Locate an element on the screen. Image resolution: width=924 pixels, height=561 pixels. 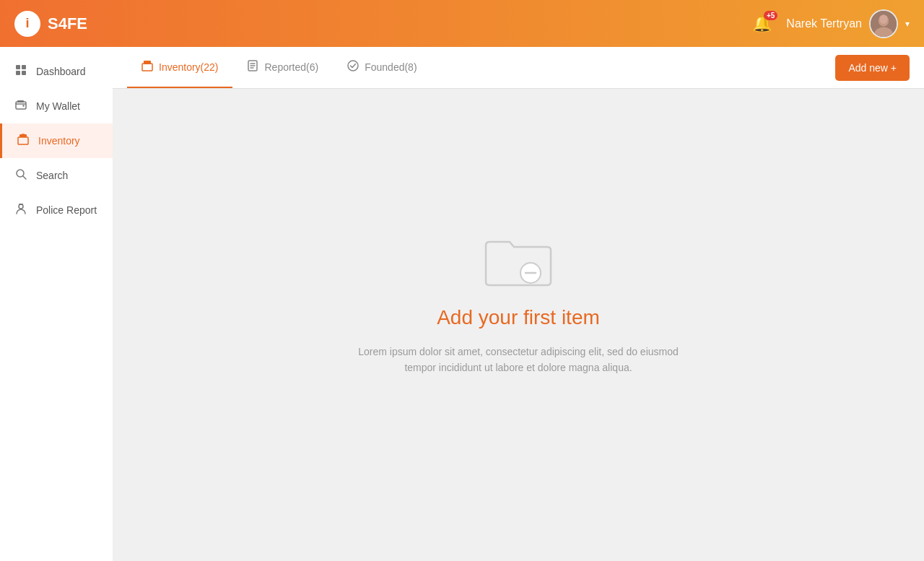
reported-tab-icon is located at coordinates (253, 66).